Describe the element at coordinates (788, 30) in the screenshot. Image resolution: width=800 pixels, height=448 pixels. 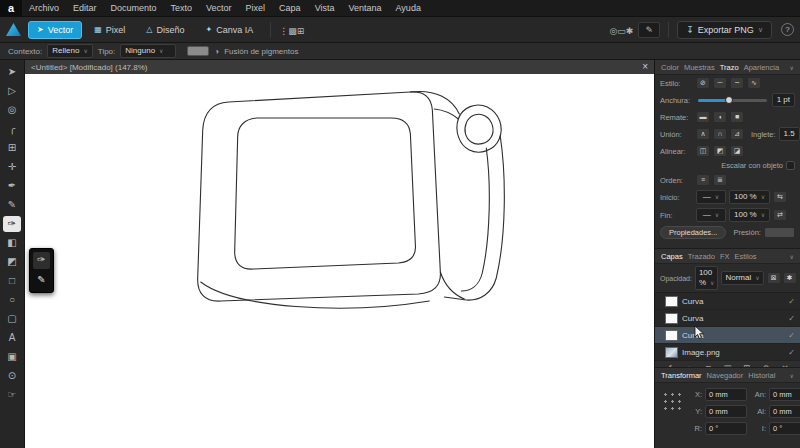
I see `help-button: ?` at that location.